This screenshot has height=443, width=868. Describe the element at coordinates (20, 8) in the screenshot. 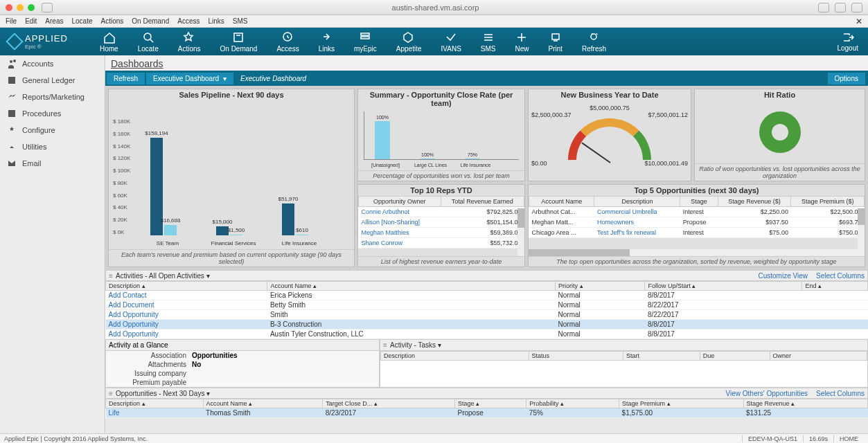

I see `minimize-icon` at that location.